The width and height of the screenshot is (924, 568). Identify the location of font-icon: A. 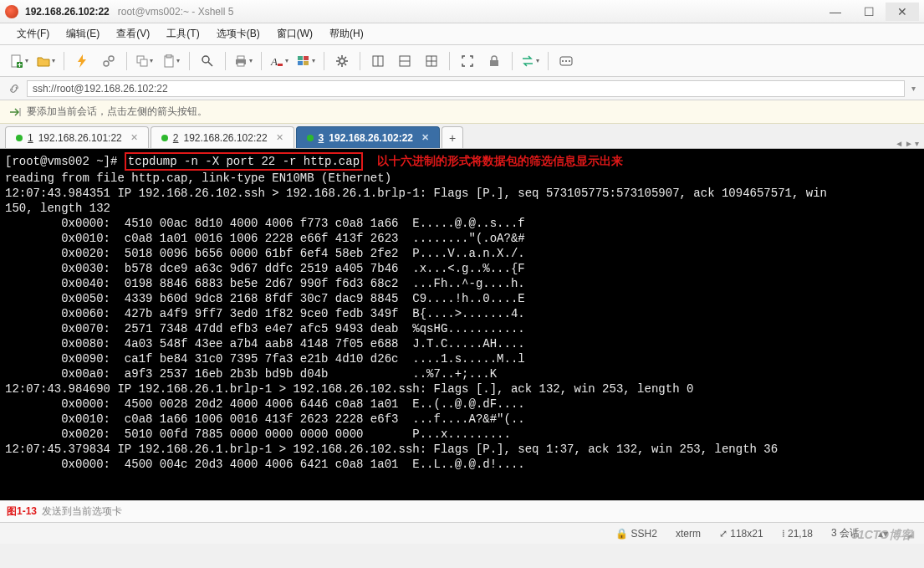
(277, 61).